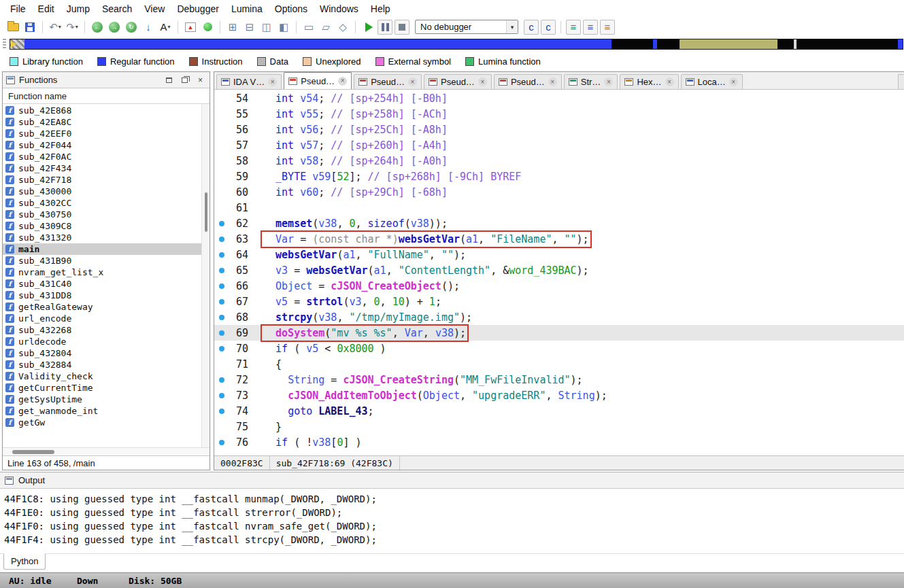 This screenshot has height=588, width=904. Describe the element at coordinates (559, 239) in the screenshot. I see `code-line: 63 Var = (const char *)websGetVar(a1, "F…` at that location.